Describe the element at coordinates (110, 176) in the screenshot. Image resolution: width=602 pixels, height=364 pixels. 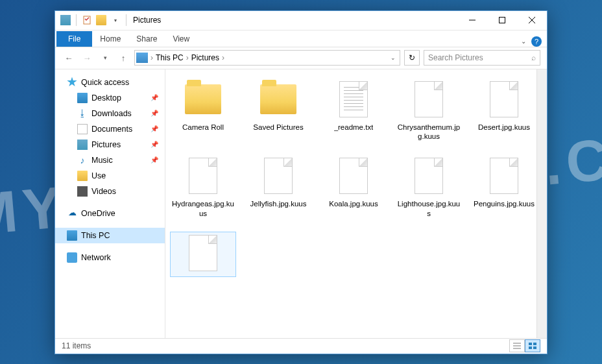
I see `sidebar-item-use: Use` at that location.